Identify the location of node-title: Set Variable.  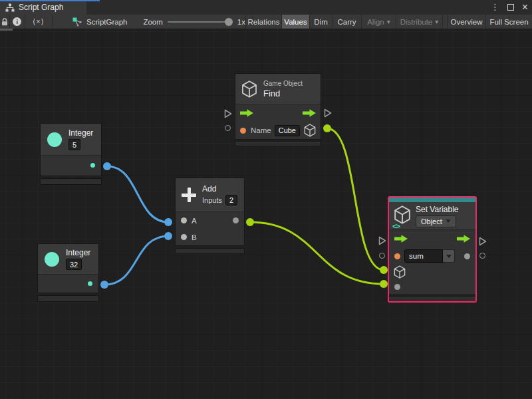
(437, 209).